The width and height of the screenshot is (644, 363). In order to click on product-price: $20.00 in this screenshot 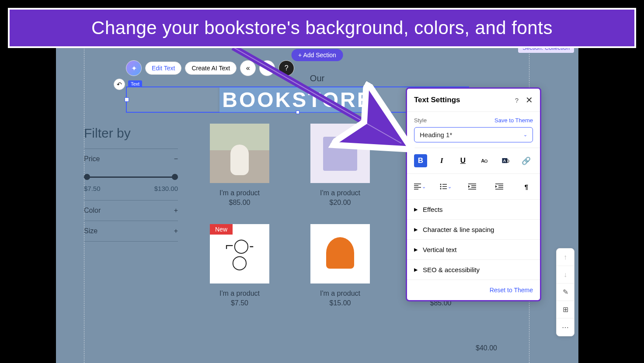, I will do `click(340, 203)`.